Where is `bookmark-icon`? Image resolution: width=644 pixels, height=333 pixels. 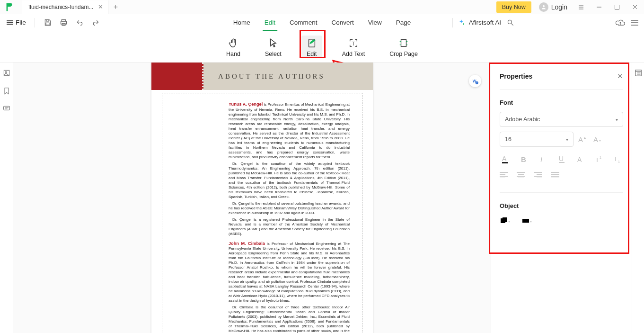 bookmark-icon is located at coordinates (7, 92).